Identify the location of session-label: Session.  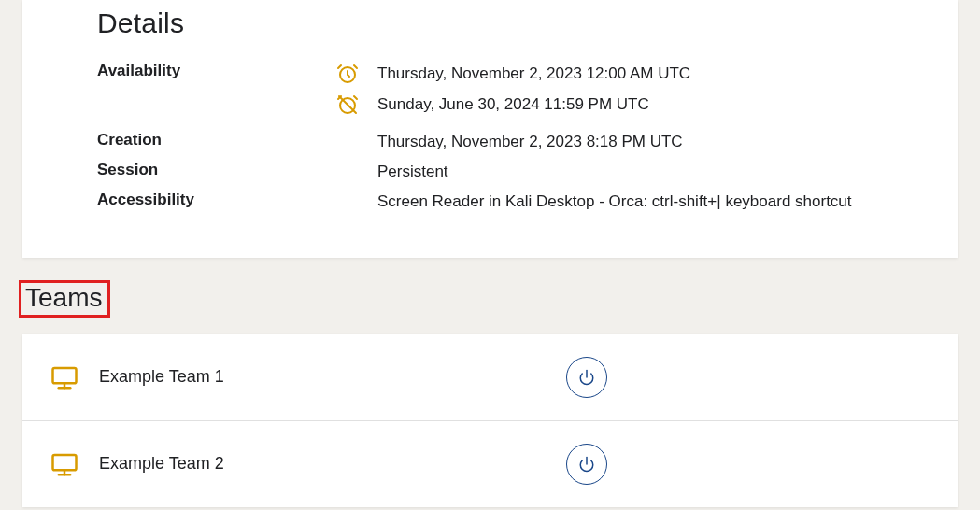
(217, 170).